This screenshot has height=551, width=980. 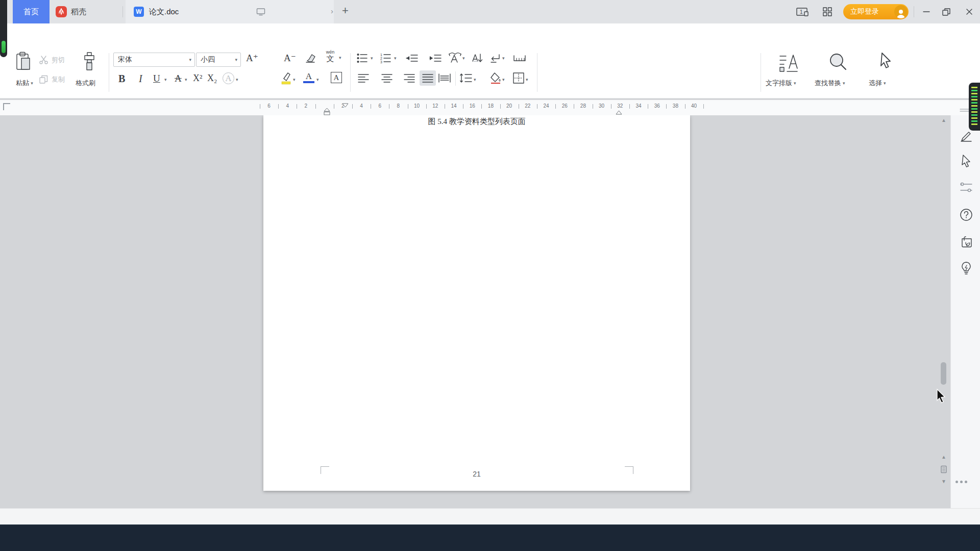 I want to click on decrease-font-button: A⁻, so click(x=290, y=58).